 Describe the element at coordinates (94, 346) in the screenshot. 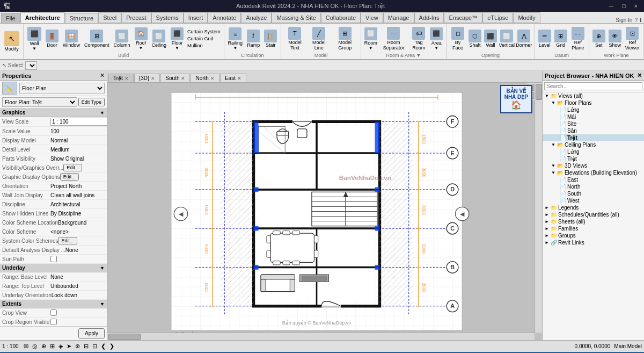

I see `toolbar-icon-9: ⊡` at that location.